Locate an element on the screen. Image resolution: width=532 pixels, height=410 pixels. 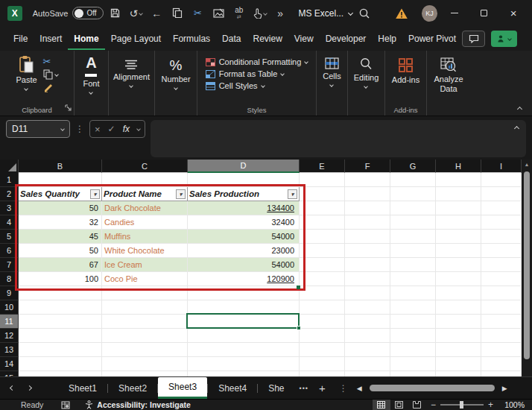
cell-G10 is located at coordinates (413, 307).